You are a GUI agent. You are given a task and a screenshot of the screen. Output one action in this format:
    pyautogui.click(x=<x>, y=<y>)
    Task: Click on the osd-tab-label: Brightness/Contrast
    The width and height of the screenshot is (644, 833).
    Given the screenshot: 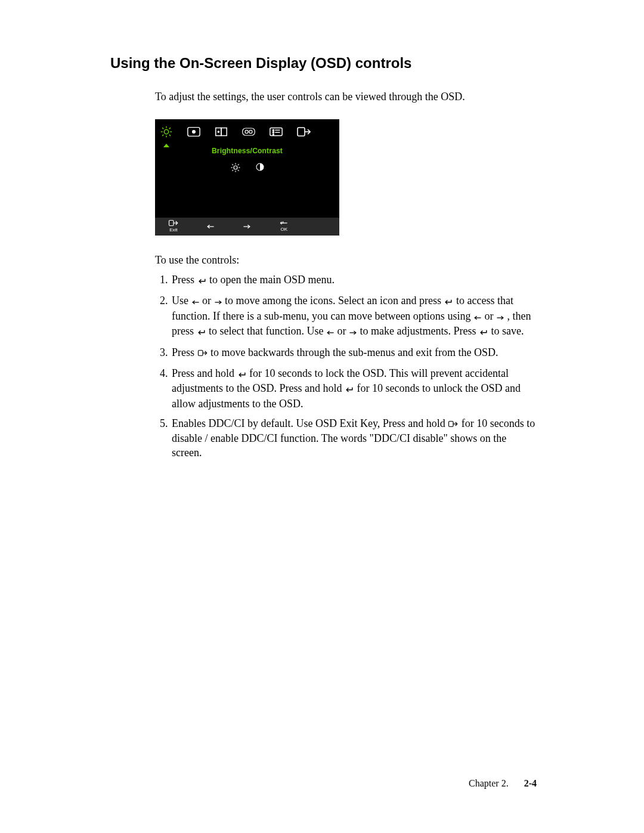 What is the action you would take?
    pyautogui.click(x=247, y=151)
    